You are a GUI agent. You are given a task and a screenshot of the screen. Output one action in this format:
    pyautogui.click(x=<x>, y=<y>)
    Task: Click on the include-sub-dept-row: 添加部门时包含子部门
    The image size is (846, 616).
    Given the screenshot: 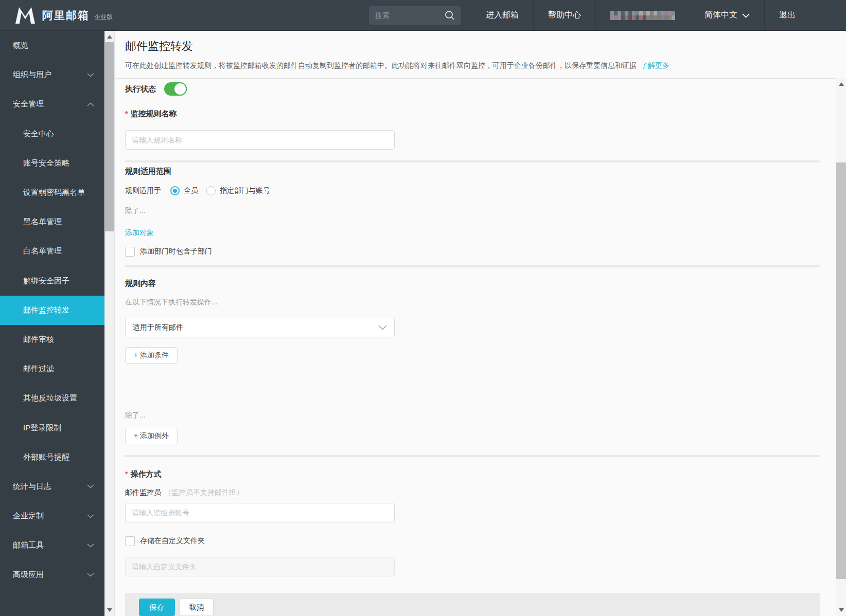 What is the action you would take?
    pyautogui.click(x=472, y=251)
    